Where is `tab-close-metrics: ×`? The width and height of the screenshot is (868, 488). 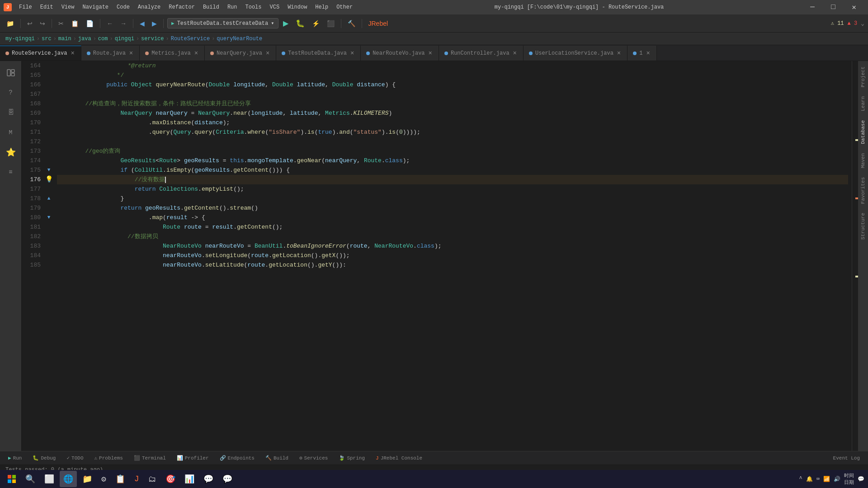 tab-close-metrics: × is located at coordinates (196, 53).